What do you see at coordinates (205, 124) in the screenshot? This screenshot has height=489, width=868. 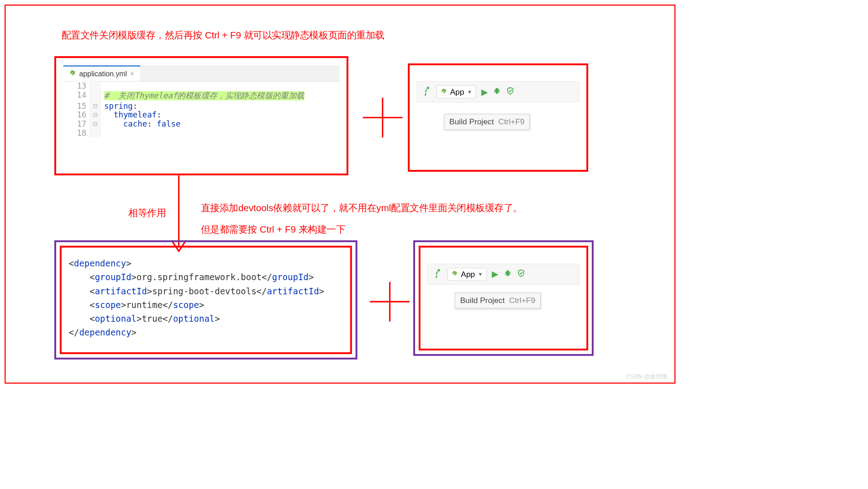 I see `editor-line: 17⊟ cache: false` at bounding box center [205, 124].